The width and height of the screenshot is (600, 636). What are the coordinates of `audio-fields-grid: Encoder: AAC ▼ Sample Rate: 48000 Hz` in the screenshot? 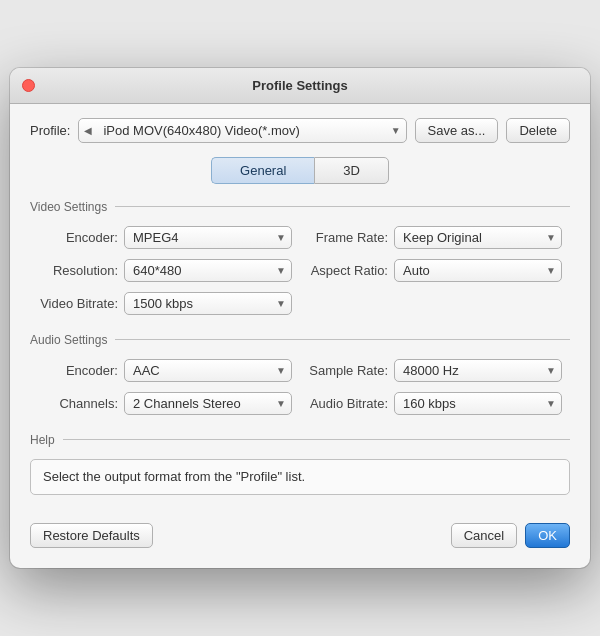 It's located at (300, 387).